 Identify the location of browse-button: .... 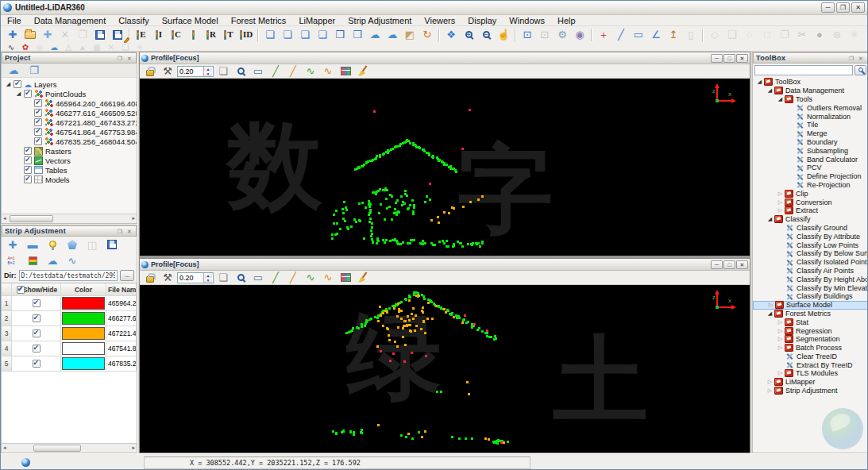
(127, 275).